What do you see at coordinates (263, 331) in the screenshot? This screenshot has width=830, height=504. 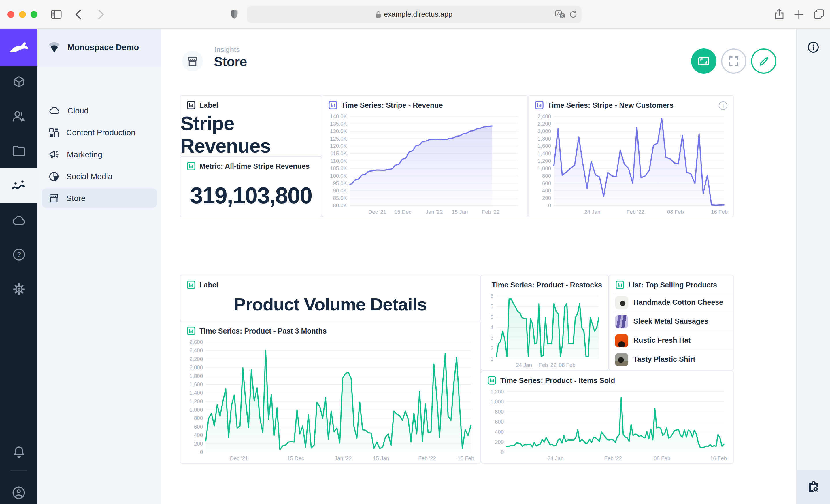 I see `panel-title: Time Series: Product - Past 3 Months` at bounding box center [263, 331].